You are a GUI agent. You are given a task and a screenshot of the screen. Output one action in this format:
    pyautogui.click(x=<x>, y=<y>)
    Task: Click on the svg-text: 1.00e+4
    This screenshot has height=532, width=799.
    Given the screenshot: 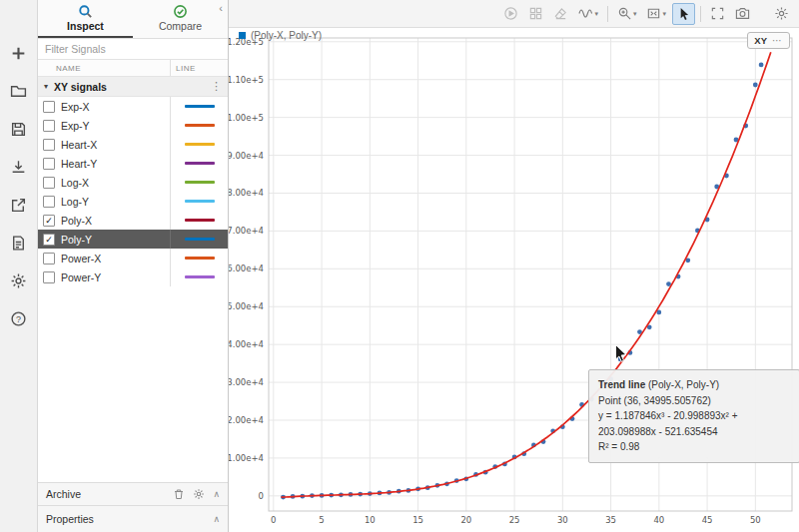 What is the action you would take?
    pyautogui.click(x=246, y=458)
    